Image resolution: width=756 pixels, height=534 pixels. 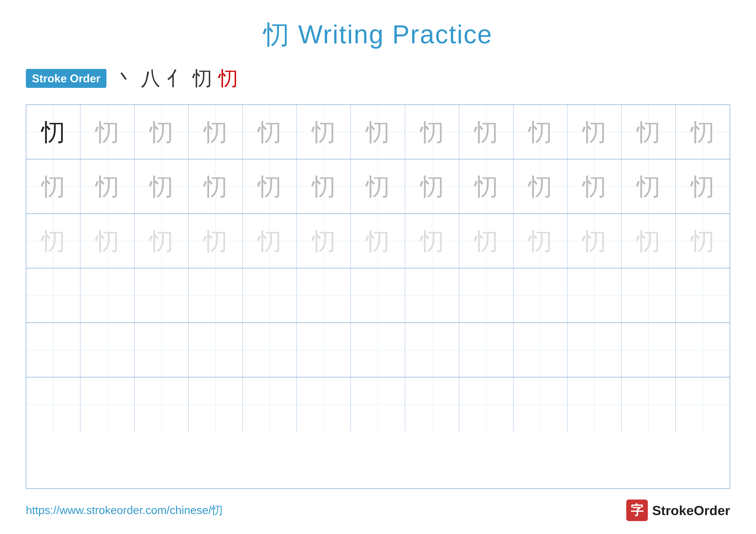 What do you see at coordinates (432, 132) in the screenshot?
I see `grid-cell-1-8: 忉` at bounding box center [432, 132].